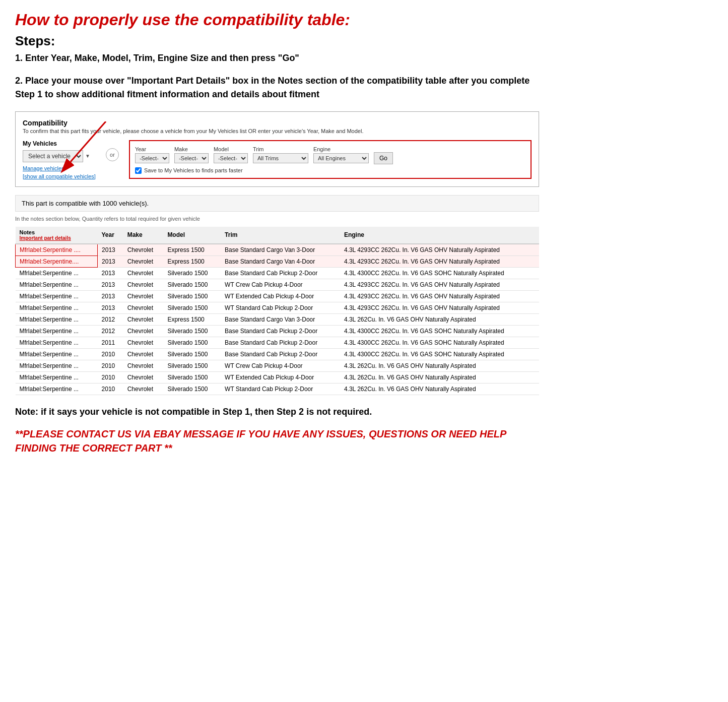  What do you see at coordinates (59, 176) in the screenshot?
I see `show-all-link: [show all compatible vehicles]` at bounding box center [59, 176].